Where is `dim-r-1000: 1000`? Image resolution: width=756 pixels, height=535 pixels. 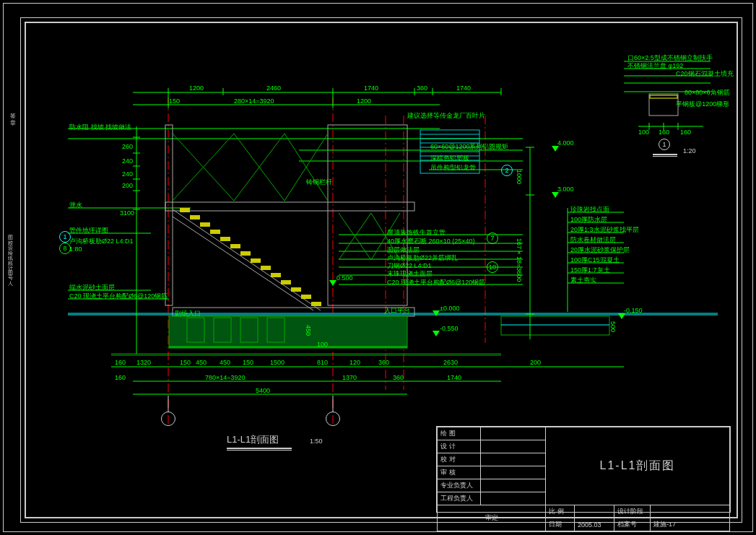 dim-r-1000: 1000 is located at coordinates (519, 177).